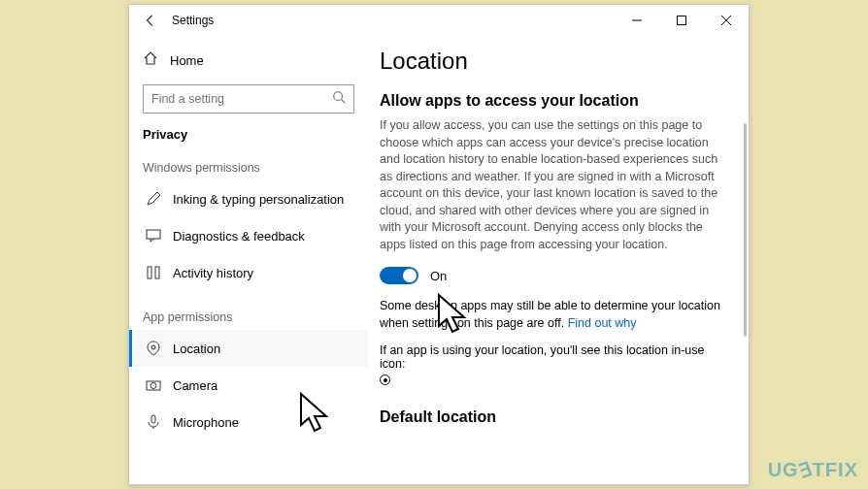 This screenshot has width=868, height=489. I want to click on sidebar-home: Home, so click(249, 60).